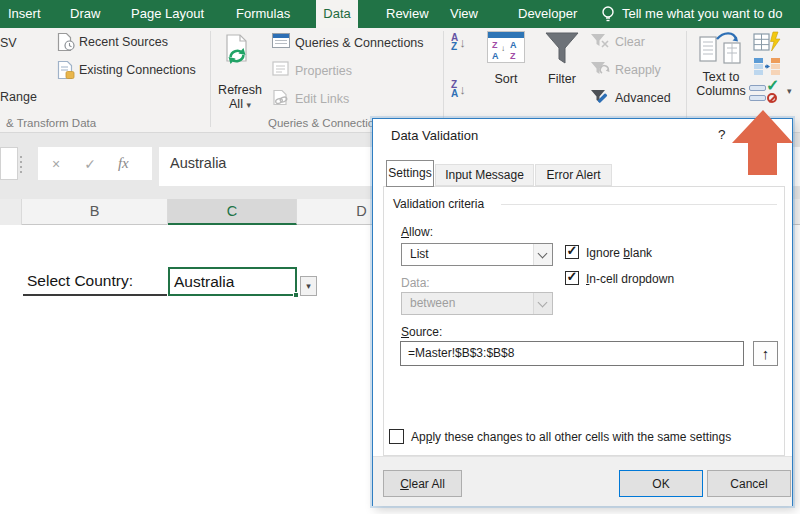  Describe the element at coordinates (90, 164) in the screenshot. I see `confirm-entry-icon: ✓` at that location.